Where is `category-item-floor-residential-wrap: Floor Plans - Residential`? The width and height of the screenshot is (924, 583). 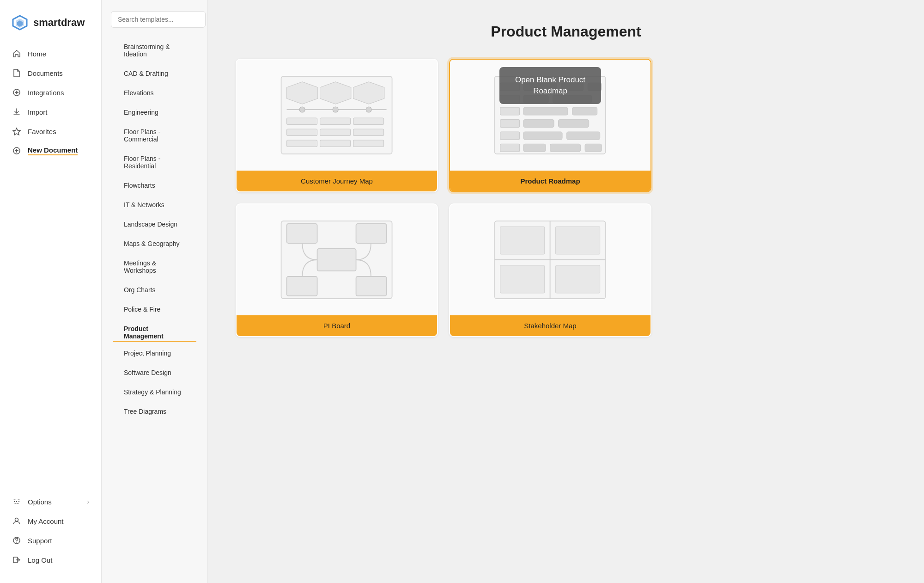
category-item-floor-residential-wrap: Floor Plans - Residential is located at coordinates (154, 162).